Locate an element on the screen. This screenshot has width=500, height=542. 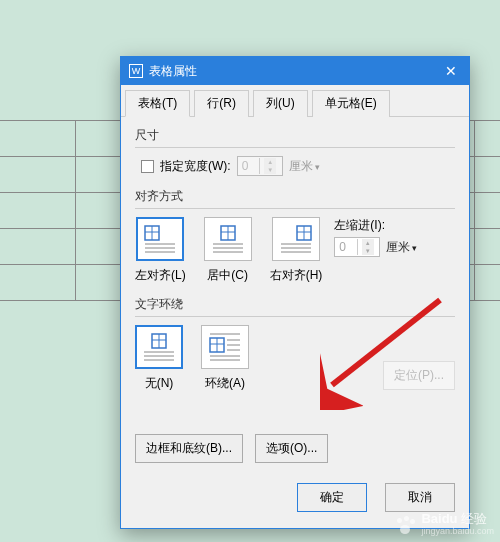
align-right-label: 右对齐(H) is located at coordinates (296, 276).